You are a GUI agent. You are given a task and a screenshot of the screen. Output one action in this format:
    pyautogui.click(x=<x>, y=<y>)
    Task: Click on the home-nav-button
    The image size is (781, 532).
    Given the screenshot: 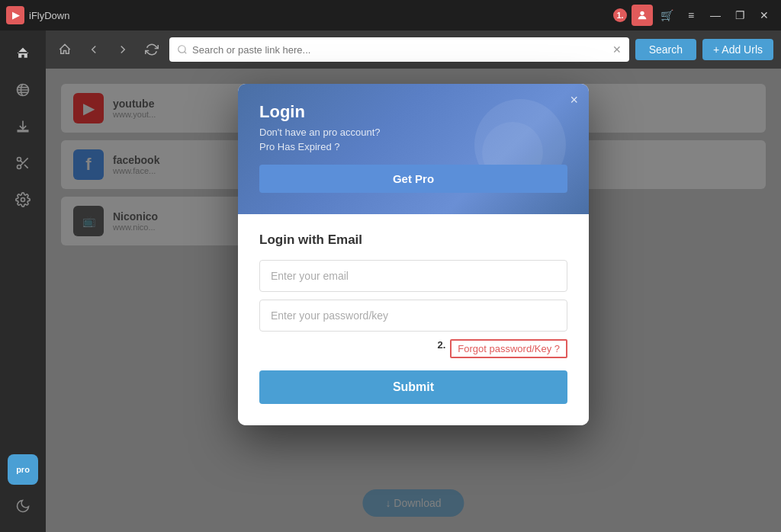 What is the action you would take?
    pyautogui.click(x=65, y=50)
    